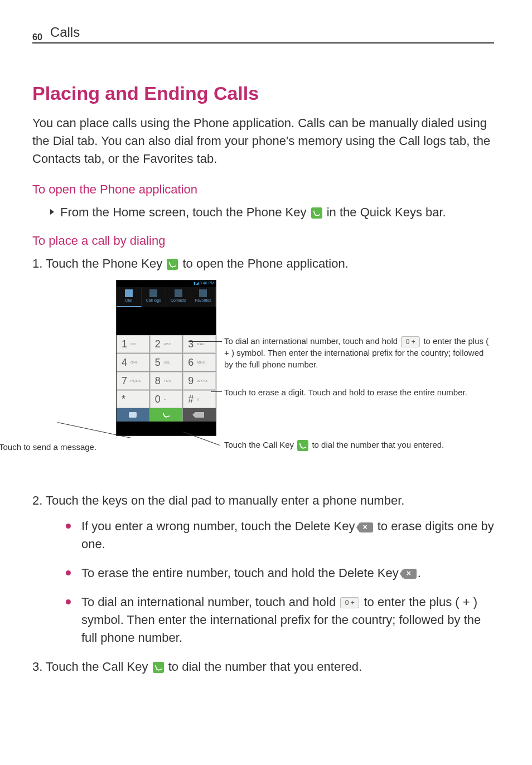 The image size is (532, 765). I want to click on page-number: 60, so click(37, 37).